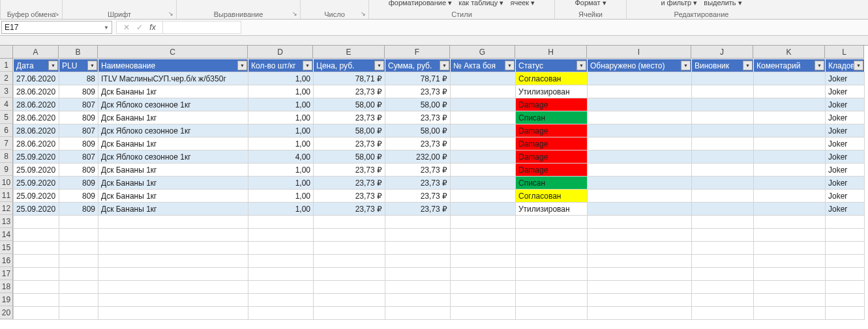 Image resolution: width=868 pixels, height=329 pixels. What do you see at coordinates (552, 66) in the screenshot?
I see `table-column-header: Статус▼` at bounding box center [552, 66].